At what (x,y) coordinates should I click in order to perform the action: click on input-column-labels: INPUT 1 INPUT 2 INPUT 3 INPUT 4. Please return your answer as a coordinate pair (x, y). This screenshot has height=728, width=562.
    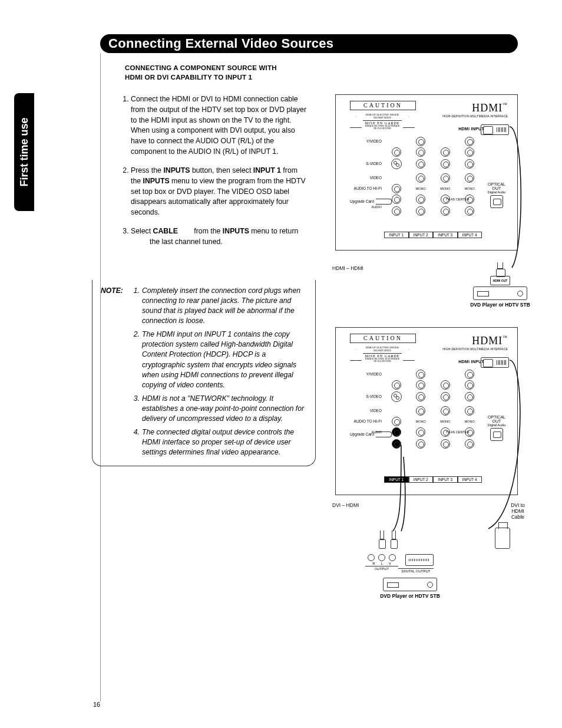
    Looking at the image, I should click on (433, 480).